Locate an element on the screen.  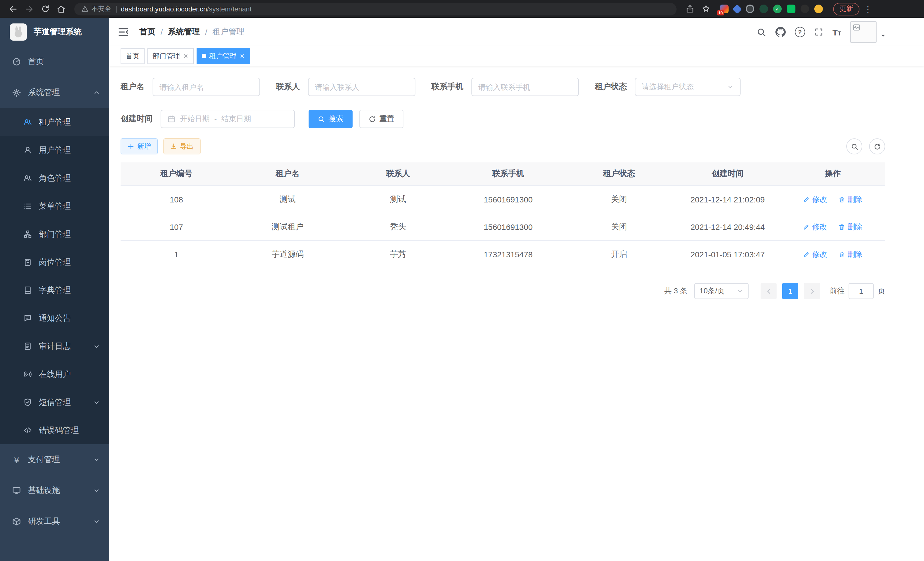
sidebar-item-home: 首页 is located at coordinates (55, 62).